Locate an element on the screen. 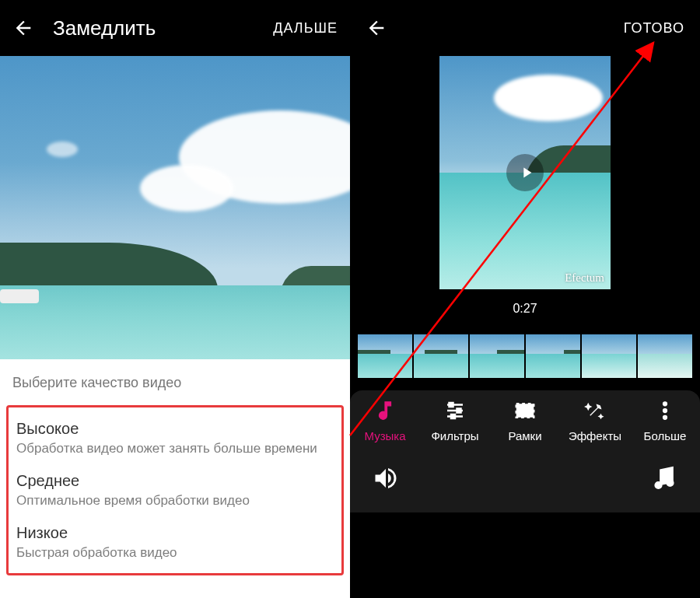 The image size is (700, 598). video-preview-right: Efectum is located at coordinates (525, 173).